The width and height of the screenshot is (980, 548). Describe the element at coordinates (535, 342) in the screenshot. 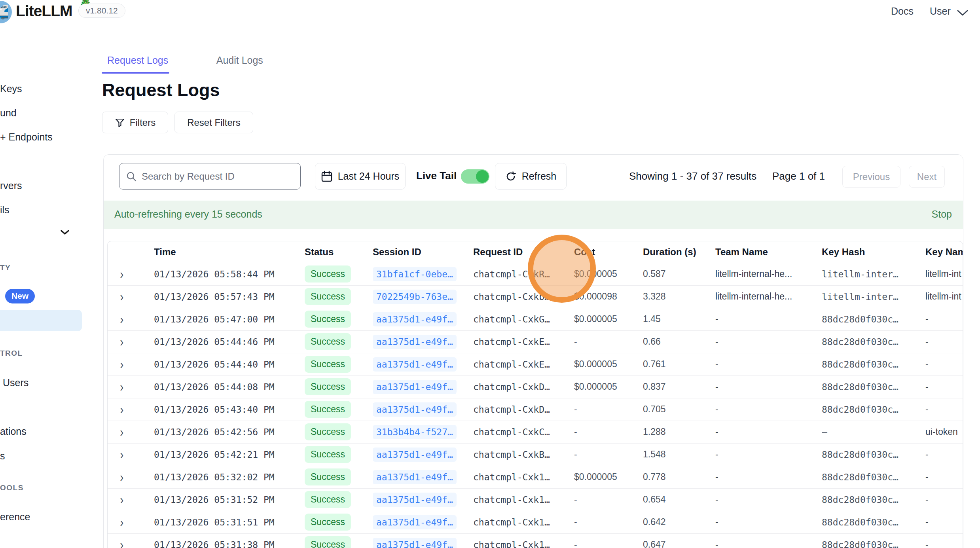

I see `table-row: › 01/13/2026 05:44:46 PM Success aa1375d…` at that location.